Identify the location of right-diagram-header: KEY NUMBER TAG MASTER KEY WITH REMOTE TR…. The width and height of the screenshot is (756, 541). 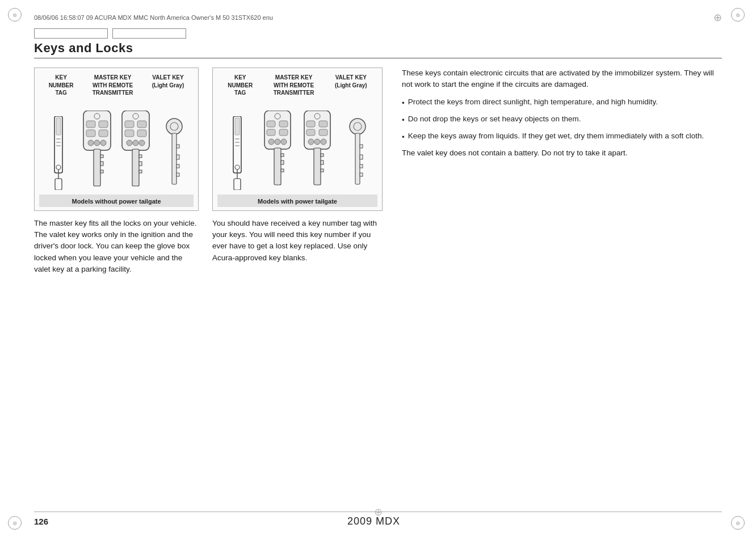
(297, 85).